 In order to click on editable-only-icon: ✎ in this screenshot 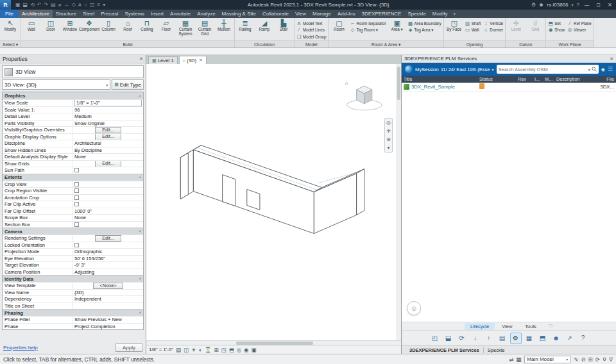, I will do `click(576, 360)`.